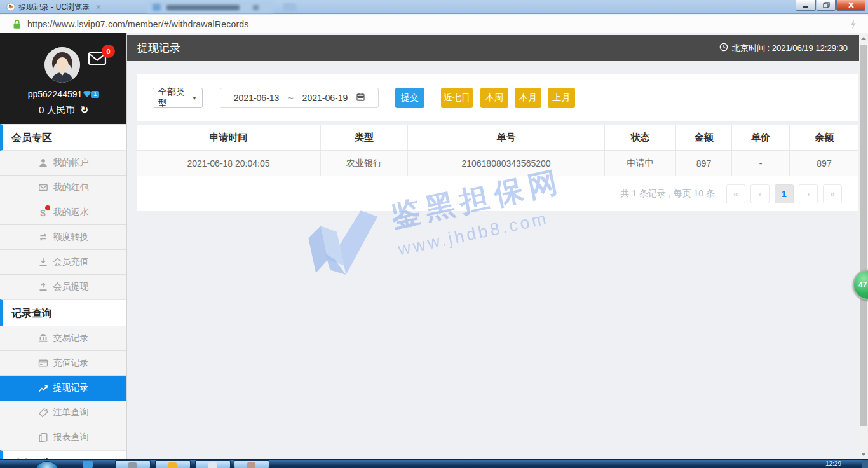 This screenshot has height=468, width=868. What do you see at coordinates (54, 8) in the screenshot?
I see `tab-title: 提现记录 - UC浏览器` at bounding box center [54, 8].